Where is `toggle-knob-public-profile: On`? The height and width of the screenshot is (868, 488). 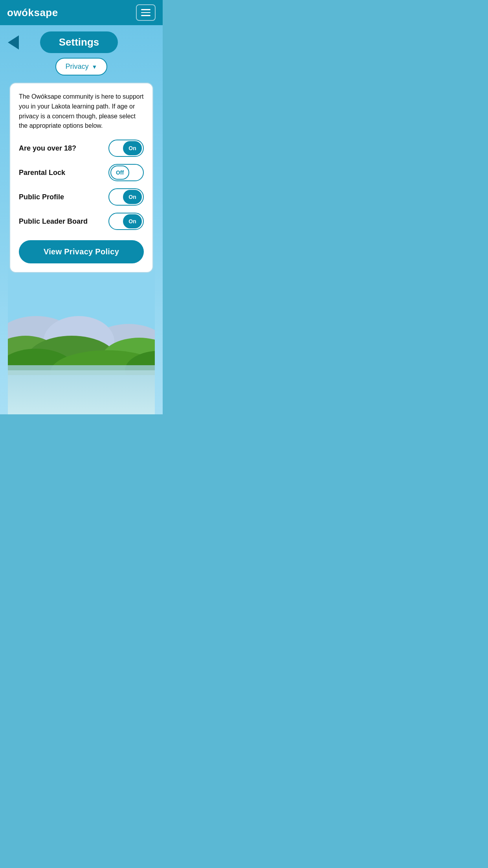 toggle-knob-public-profile: On is located at coordinates (132, 197).